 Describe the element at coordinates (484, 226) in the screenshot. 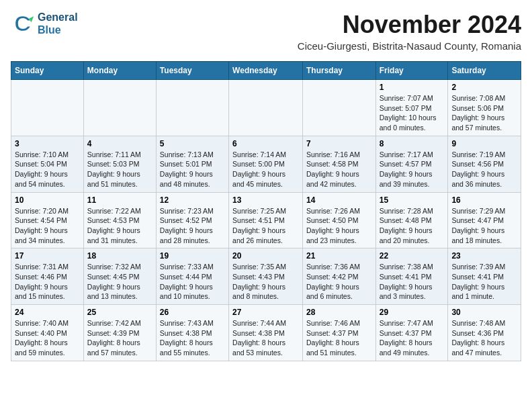

I see `day-info: Sunrise: 7:29 AMSunset: 4:47 PMDaylight:…` at that location.